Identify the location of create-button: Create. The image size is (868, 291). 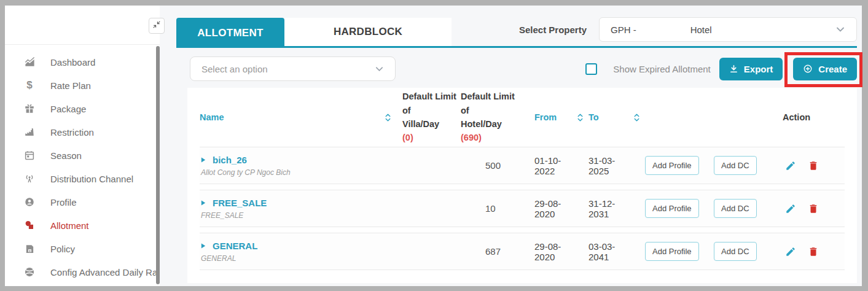
(825, 69).